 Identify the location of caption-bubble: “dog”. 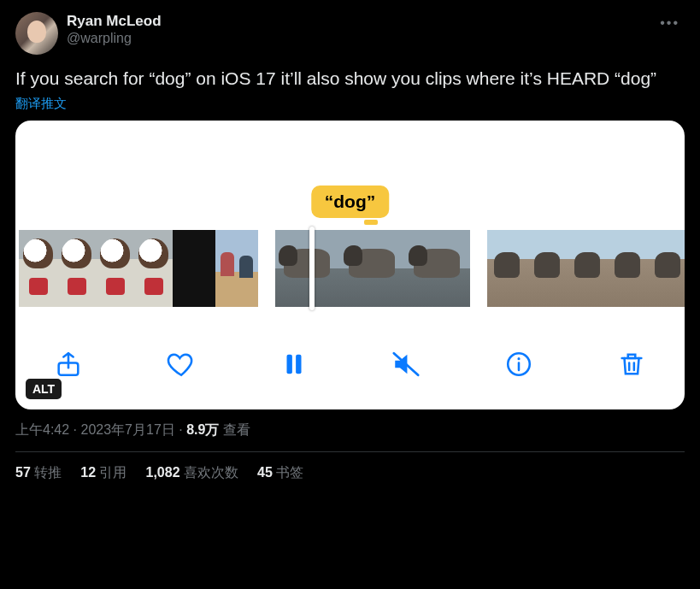
(350, 202).